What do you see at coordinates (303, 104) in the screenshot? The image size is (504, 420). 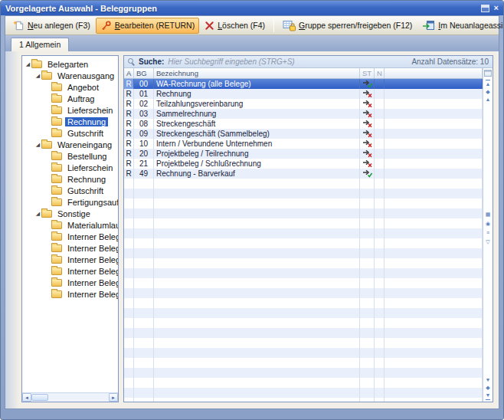 I see `table-row: R 02 Teilzahlungsvereinbarung` at bounding box center [303, 104].